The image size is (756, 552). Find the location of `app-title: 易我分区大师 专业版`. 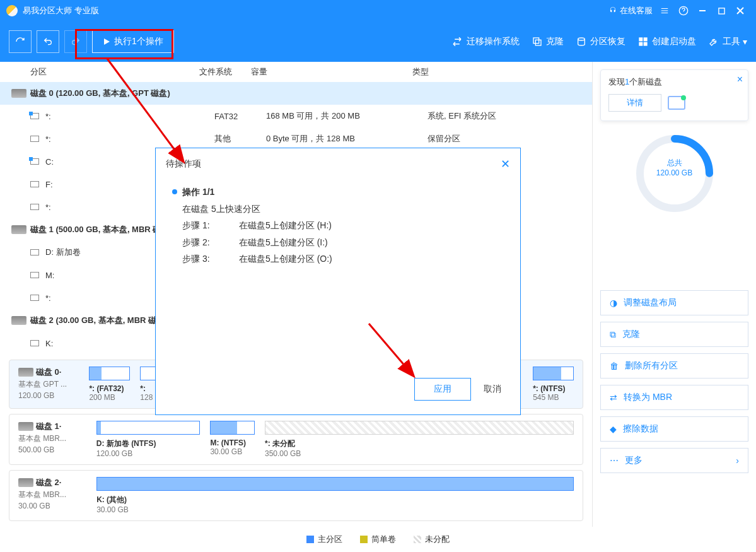

app-title: 易我分区大师 专业版 is located at coordinates (315, 11).